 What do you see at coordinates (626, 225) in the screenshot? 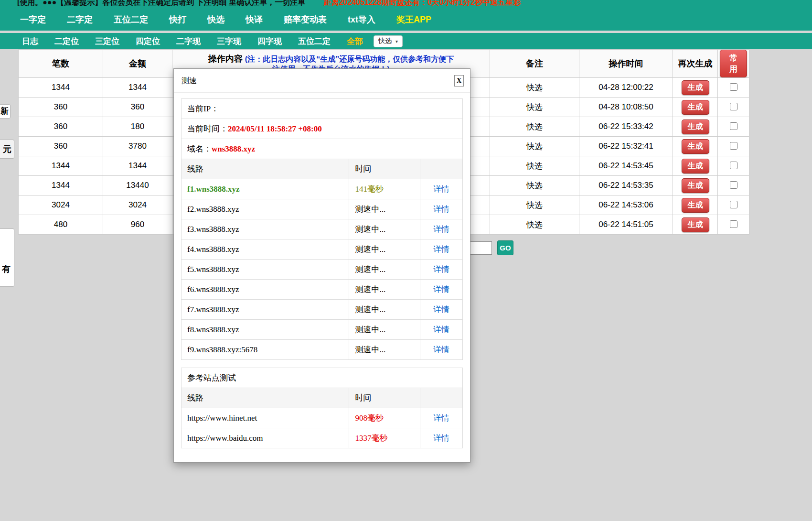
I see `cell-time: 06-22 14:51:05` at bounding box center [626, 225].